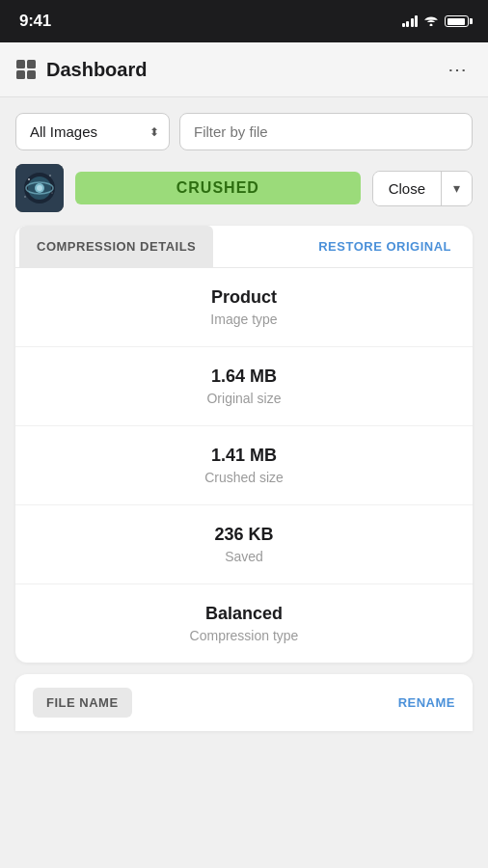  What do you see at coordinates (40, 188) in the screenshot?
I see `image-thumbnail` at bounding box center [40, 188].